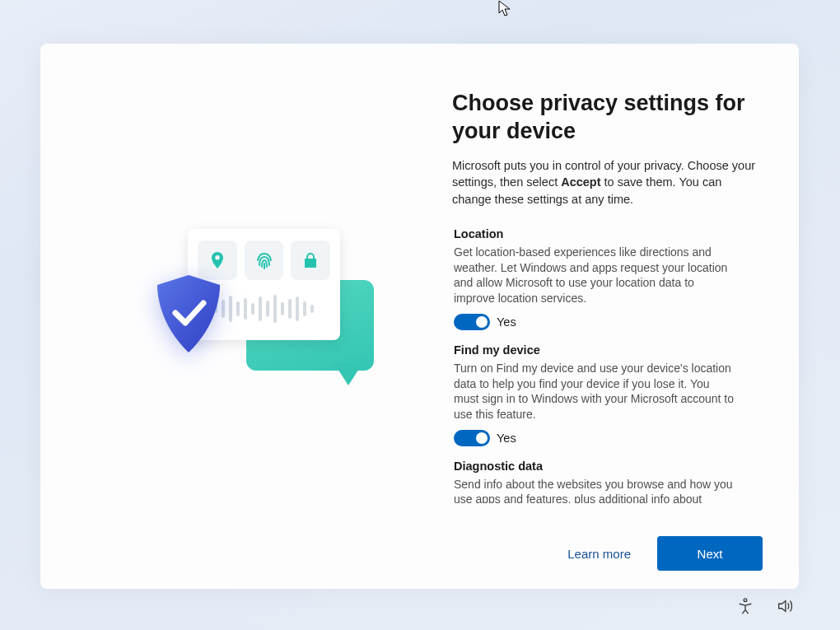 This screenshot has height=630, width=840. Describe the element at coordinates (665, 553) in the screenshot. I see `dialog-footer: Learn more Next` at that location.